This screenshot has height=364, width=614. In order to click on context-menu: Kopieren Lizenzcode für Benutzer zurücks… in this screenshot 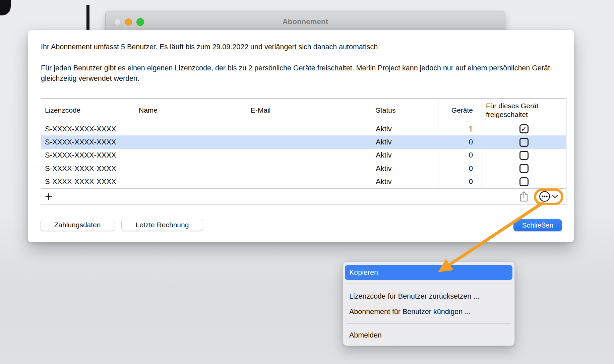, I will do `click(429, 304)`.